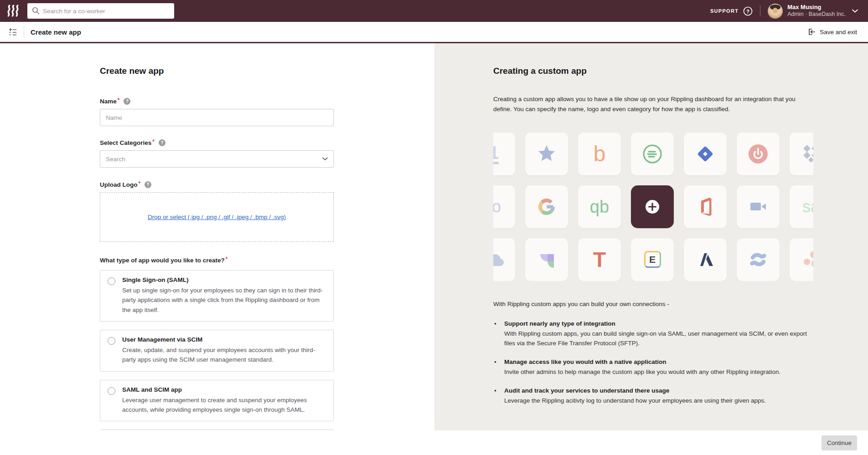  What do you see at coordinates (101, 11) in the screenshot?
I see `search-input` at bounding box center [101, 11].